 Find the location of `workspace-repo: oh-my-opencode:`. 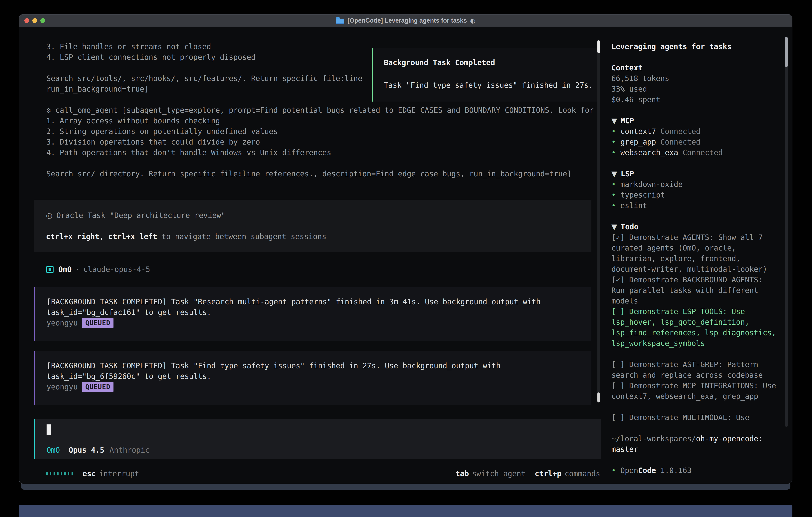

workspace-repo: oh-my-opencode: is located at coordinates (729, 439).